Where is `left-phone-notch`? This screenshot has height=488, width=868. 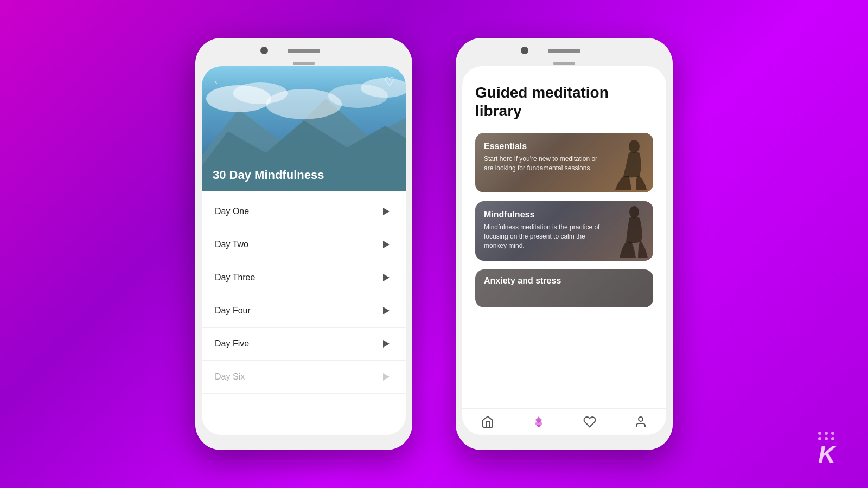 left-phone-notch is located at coordinates (304, 52).